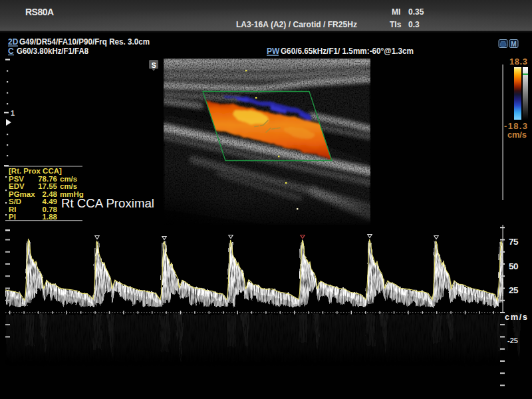  I want to click on svg-text: 2D, so click(13, 42).